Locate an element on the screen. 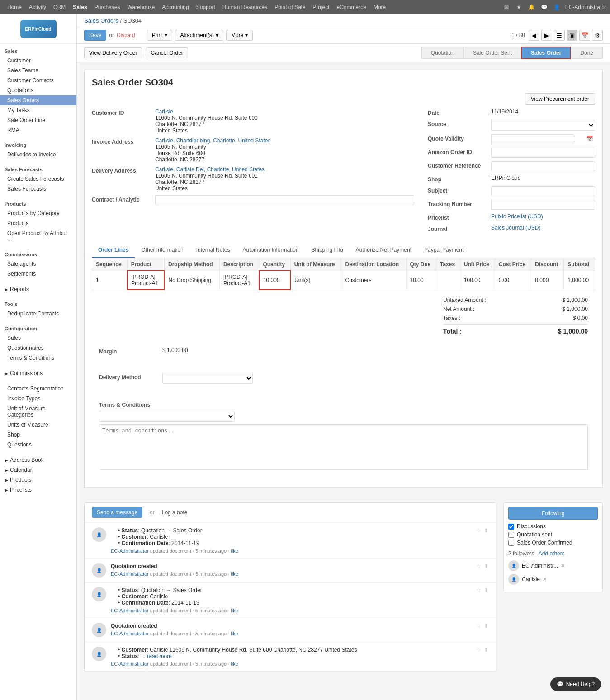 Image resolution: width=610 pixels, height=700 pixels. message-author-3: EC-Administrator is located at coordinates (130, 611).